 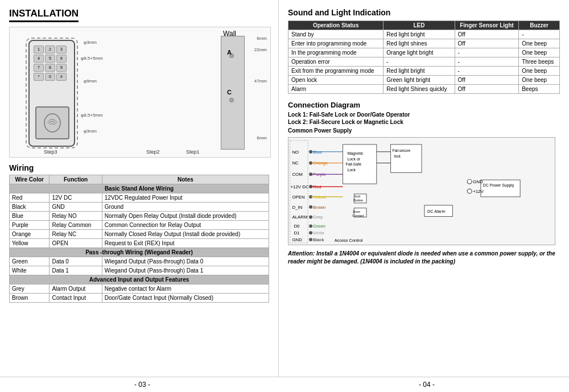 What do you see at coordinates (50, 68) in the screenshot?
I see `key-8: 8` at bounding box center [50, 68].